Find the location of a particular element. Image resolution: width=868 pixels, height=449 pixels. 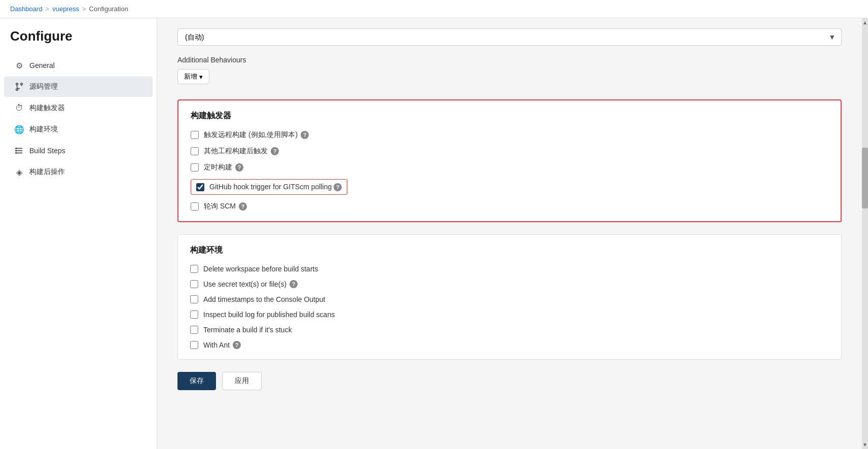

sidebar-item-post-build: ◈ 构建后操作 is located at coordinates (78, 172).